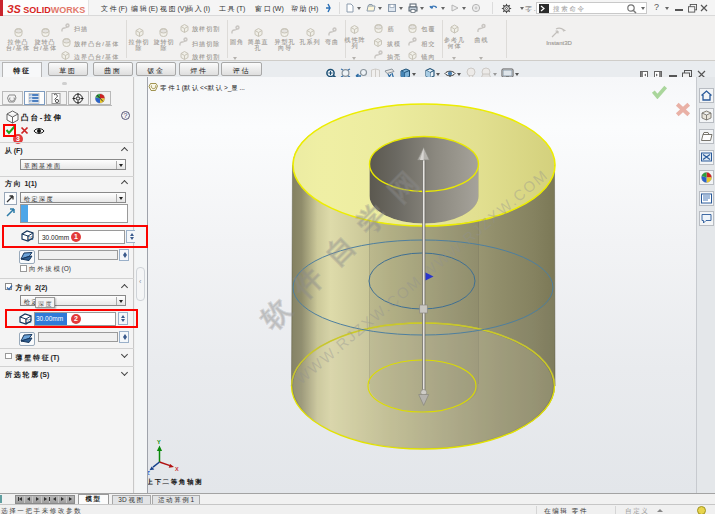 The image size is (715, 514). Describe the element at coordinates (177, 469) in the screenshot. I see `svg-text: X` at that location.